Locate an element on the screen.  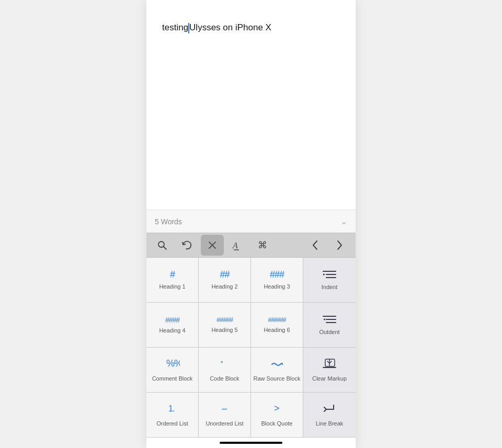
ordered-list-label: Ordered List is located at coordinates (173, 423).